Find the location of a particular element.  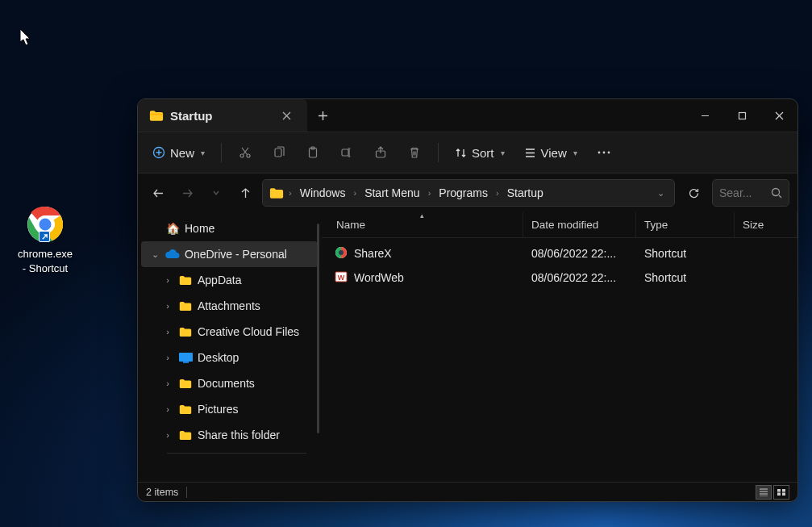

column-header-date: Date modified is located at coordinates (580, 224).